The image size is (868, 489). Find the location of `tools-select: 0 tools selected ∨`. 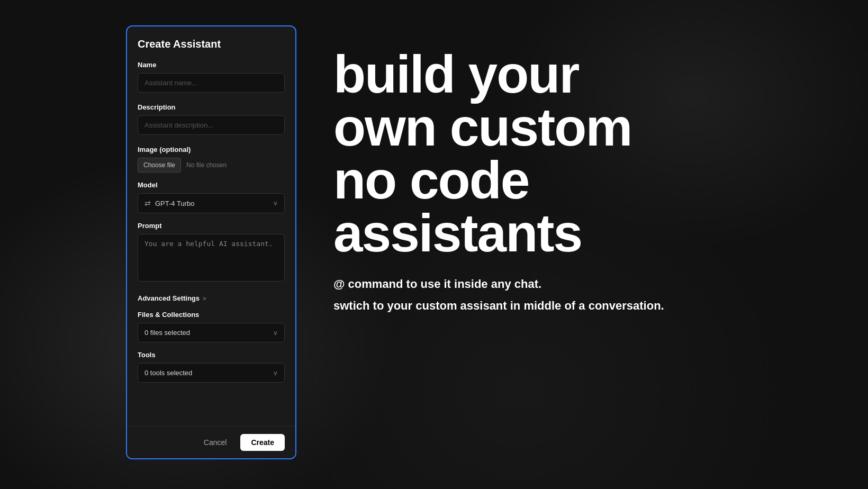

tools-select: 0 tools selected ∨ is located at coordinates (211, 373).